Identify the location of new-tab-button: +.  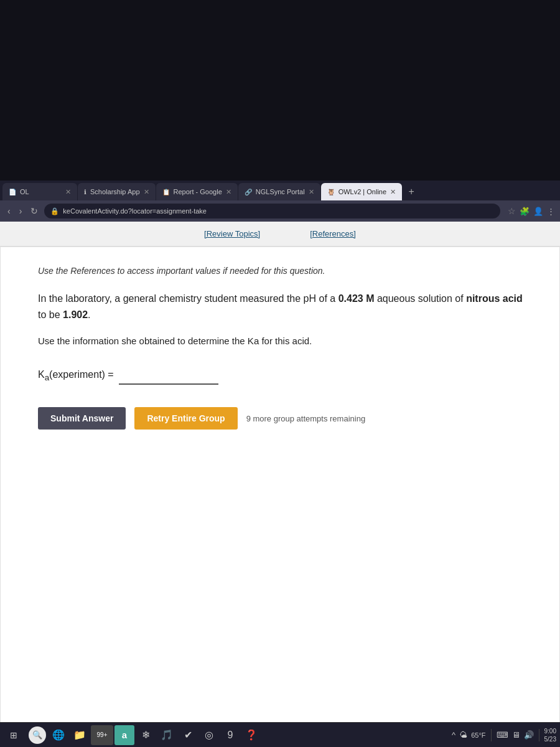
(411, 192).